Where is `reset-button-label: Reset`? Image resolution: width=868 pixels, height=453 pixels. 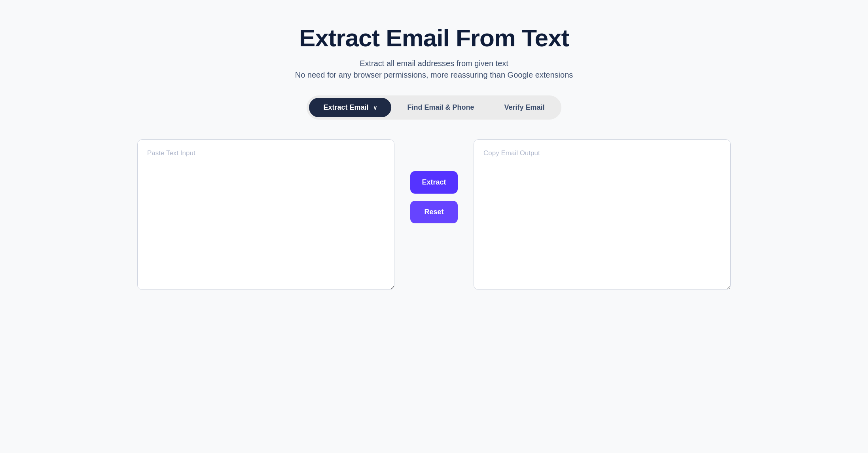 reset-button-label: Reset is located at coordinates (434, 212).